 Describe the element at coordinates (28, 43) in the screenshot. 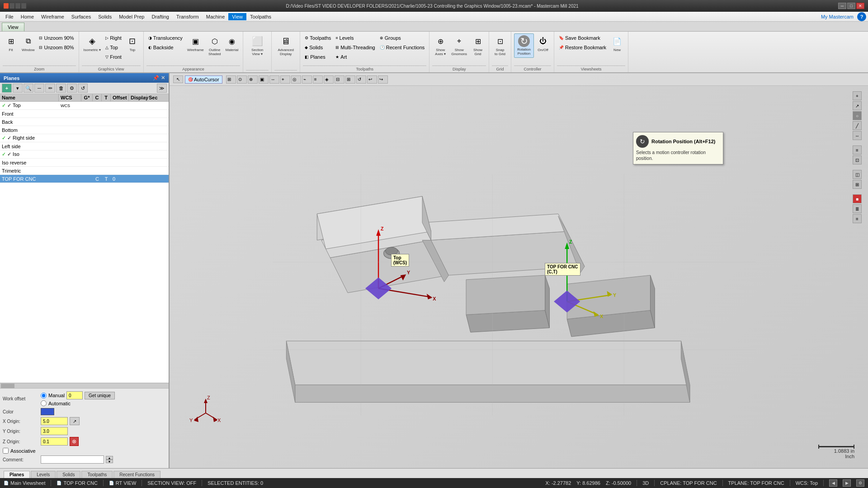

I see `window-button: ⧉ Window` at that location.